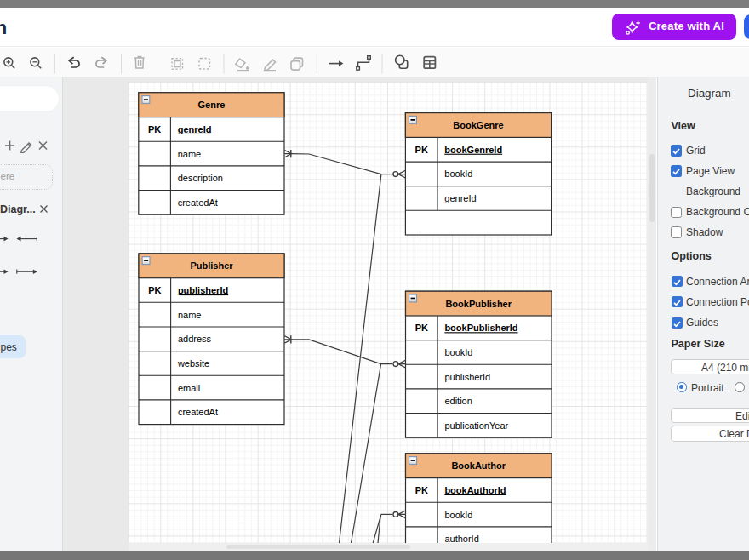 This screenshot has height=560, width=749. I want to click on svg-text: Genre, so click(212, 105).